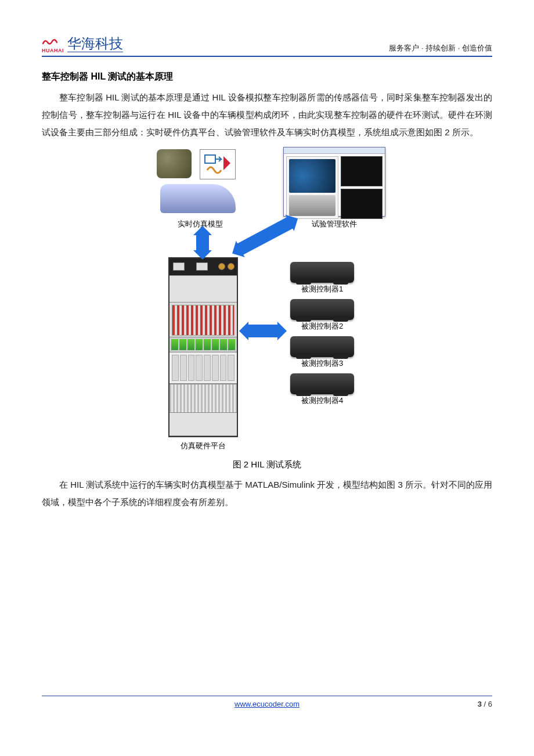 The height and width of the screenshot is (756, 534). I want to click on mgmt-software-caption: 试验管理软件, so click(334, 224).